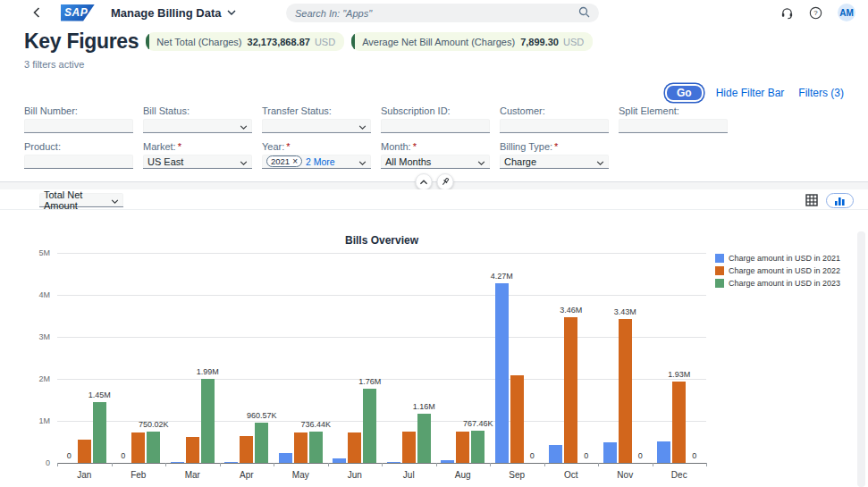  I want to click on y-axis-label: 3M, so click(37, 337).